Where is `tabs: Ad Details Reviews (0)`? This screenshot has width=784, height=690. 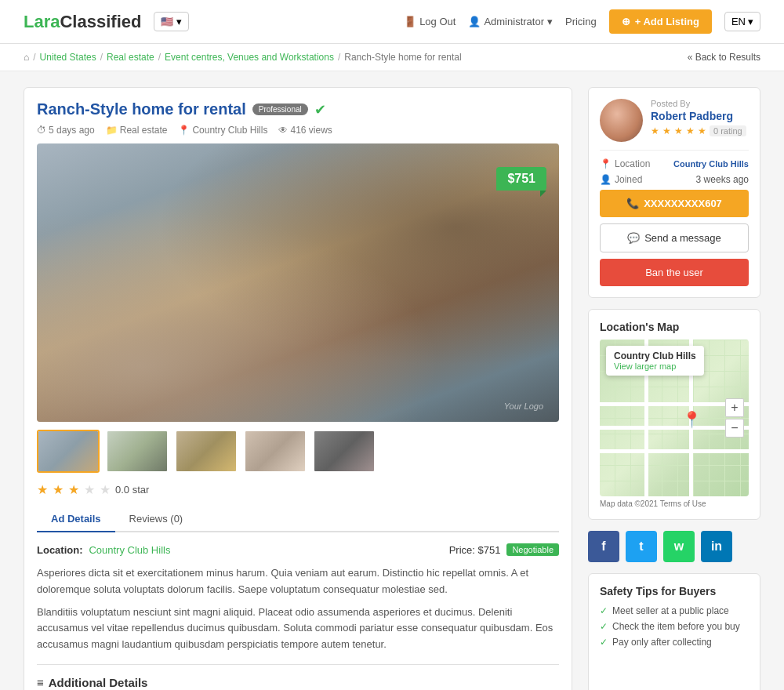 tabs: Ad Details Reviews (0) is located at coordinates (298, 519).